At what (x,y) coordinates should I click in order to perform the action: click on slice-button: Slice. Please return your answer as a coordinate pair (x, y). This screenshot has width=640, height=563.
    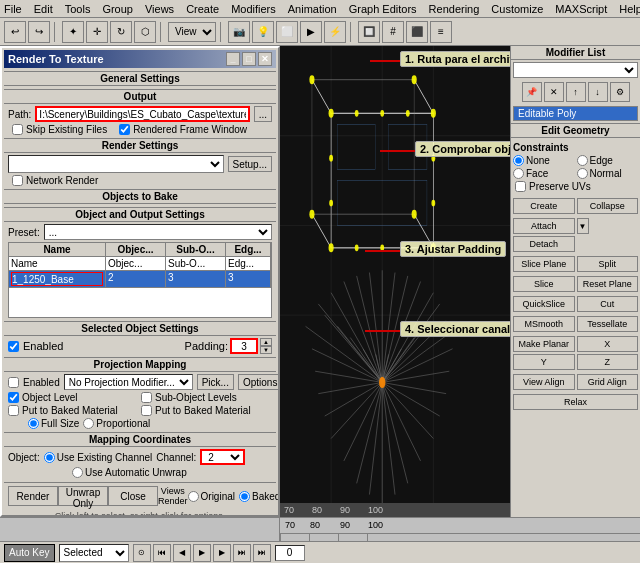
    Looking at the image, I should click on (544, 284).